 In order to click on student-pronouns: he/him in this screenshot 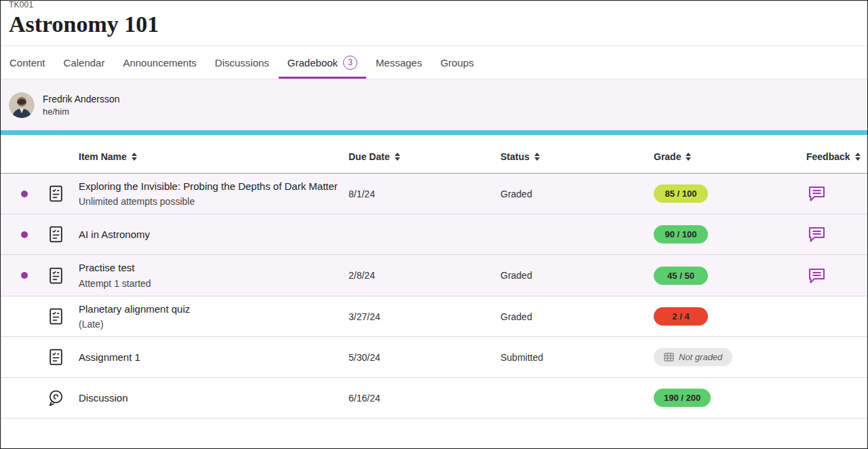, I will do `click(81, 111)`.